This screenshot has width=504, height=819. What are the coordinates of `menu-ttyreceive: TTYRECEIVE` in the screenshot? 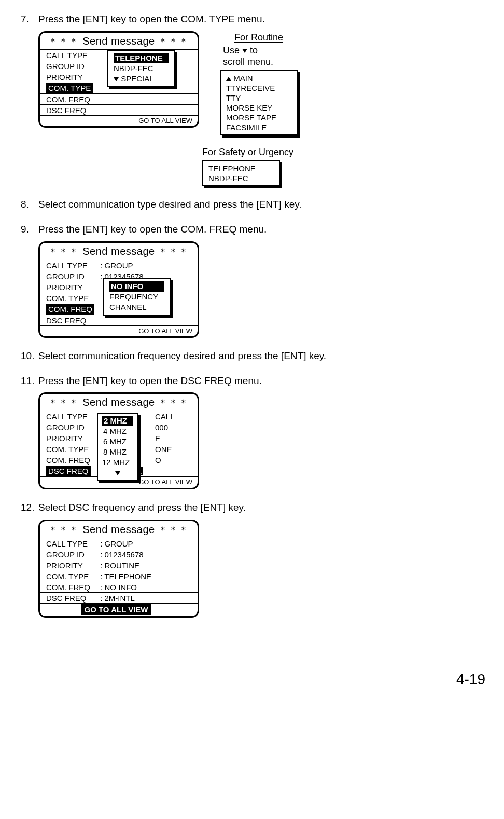 It's located at (259, 88).